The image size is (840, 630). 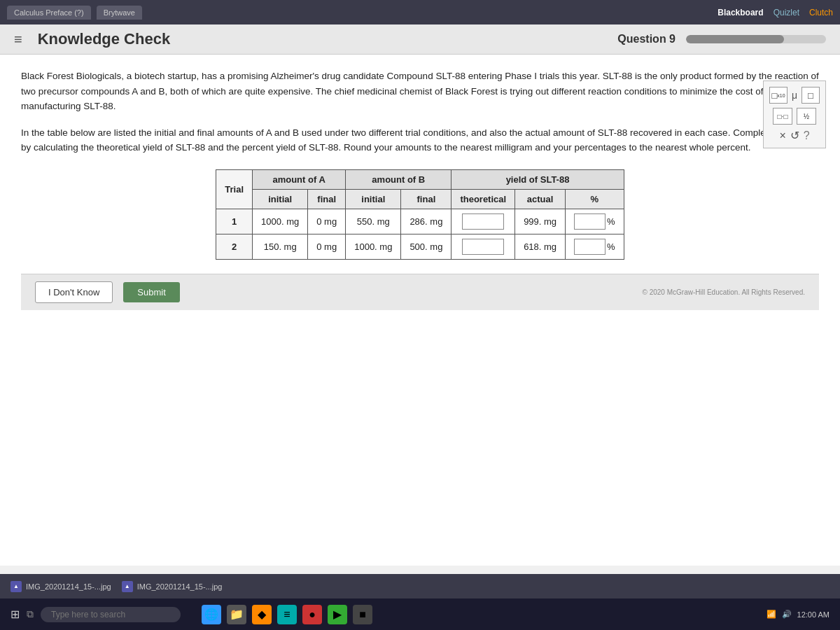 What do you see at coordinates (420, 246) in the screenshot?
I see `table-row: 2 150. mg 0 mg 1000. mg 500. mg 618. mg …` at bounding box center [420, 246].